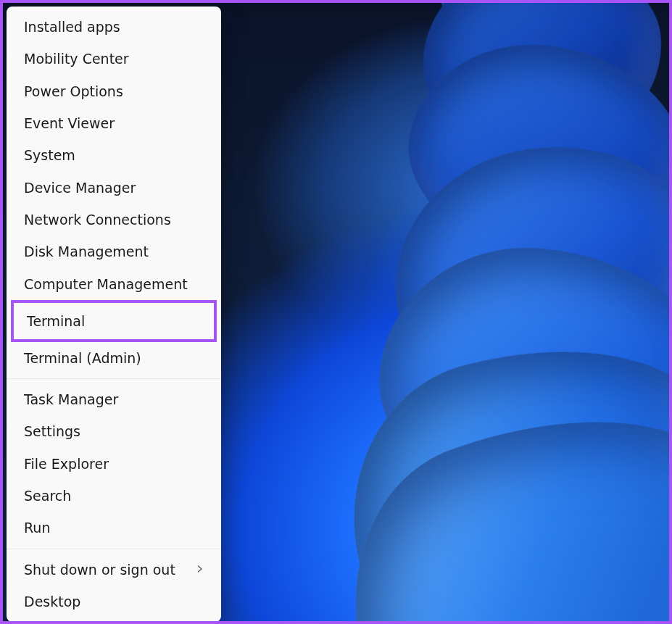 The height and width of the screenshot is (624, 672). Describe the element at coordinates (114, 569) in the screenshot. I see `menu-item-shut-down-or-sign-out: Shut down or sign out` at that location.